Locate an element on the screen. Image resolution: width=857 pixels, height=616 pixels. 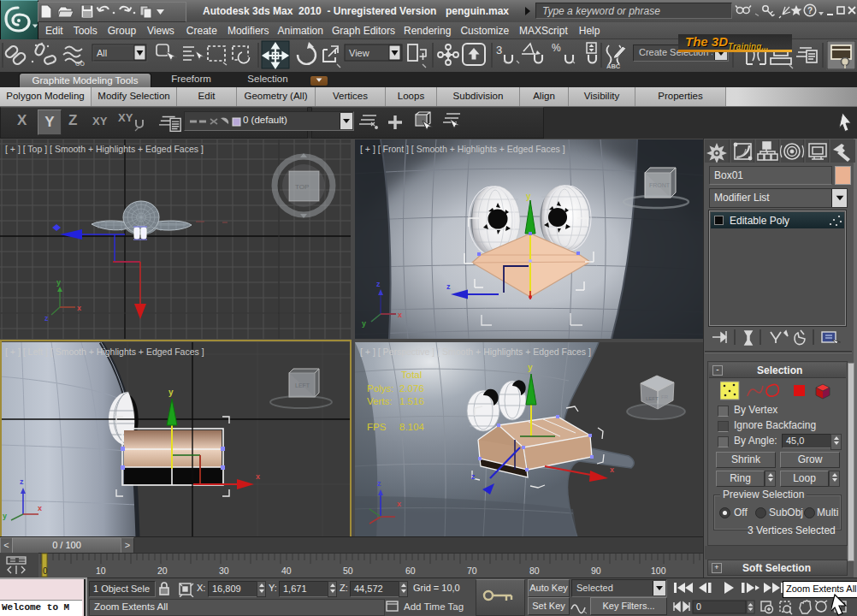
svg-text: Polys: is located at coordinates (380, 388).